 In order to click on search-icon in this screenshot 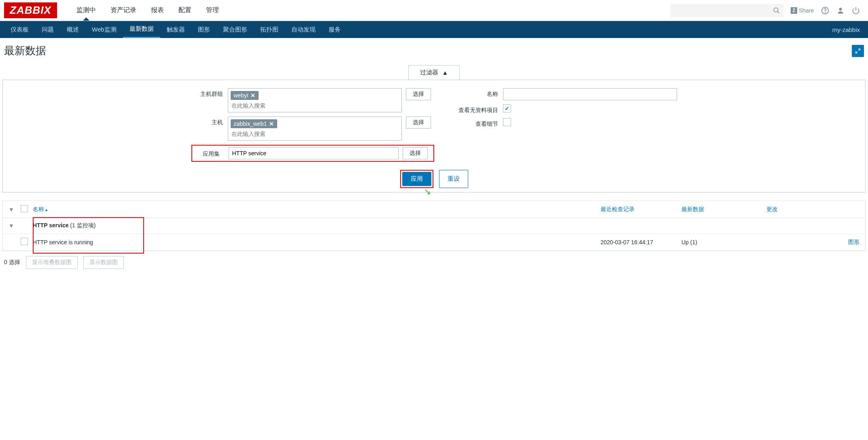, I will do `click(777, 11)`.